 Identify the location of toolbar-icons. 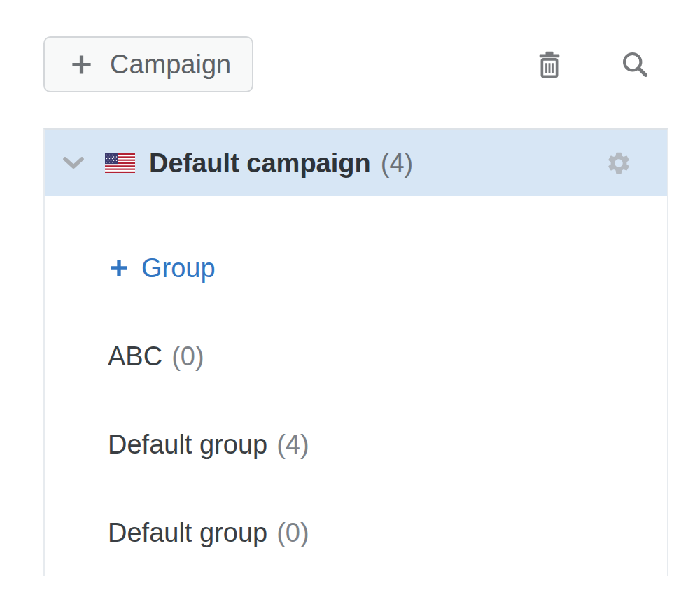
(592, 64).